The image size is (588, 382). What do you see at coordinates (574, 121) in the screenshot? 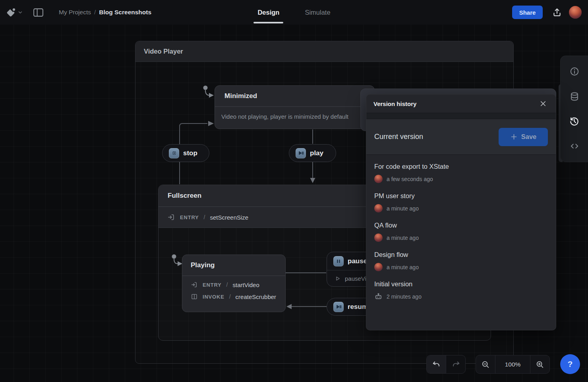
I see `version-history-button` at bounding box center [574, 121].